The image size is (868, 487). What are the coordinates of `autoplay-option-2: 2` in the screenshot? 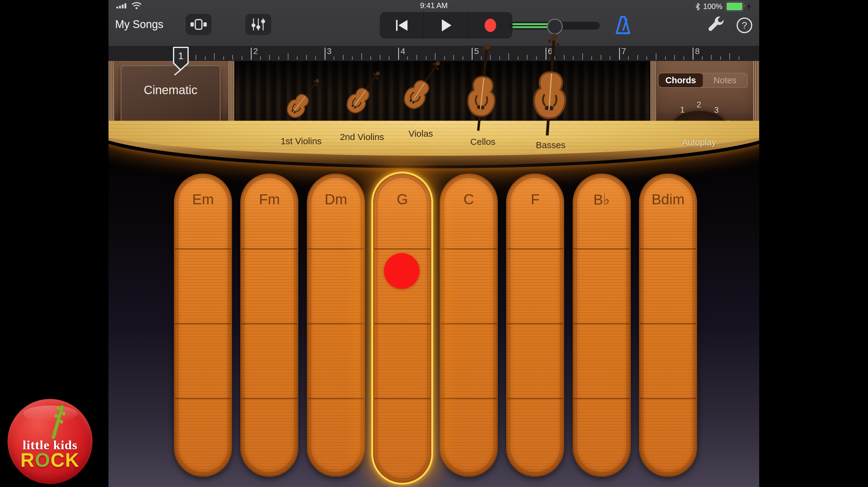 It's located at (699, 105).